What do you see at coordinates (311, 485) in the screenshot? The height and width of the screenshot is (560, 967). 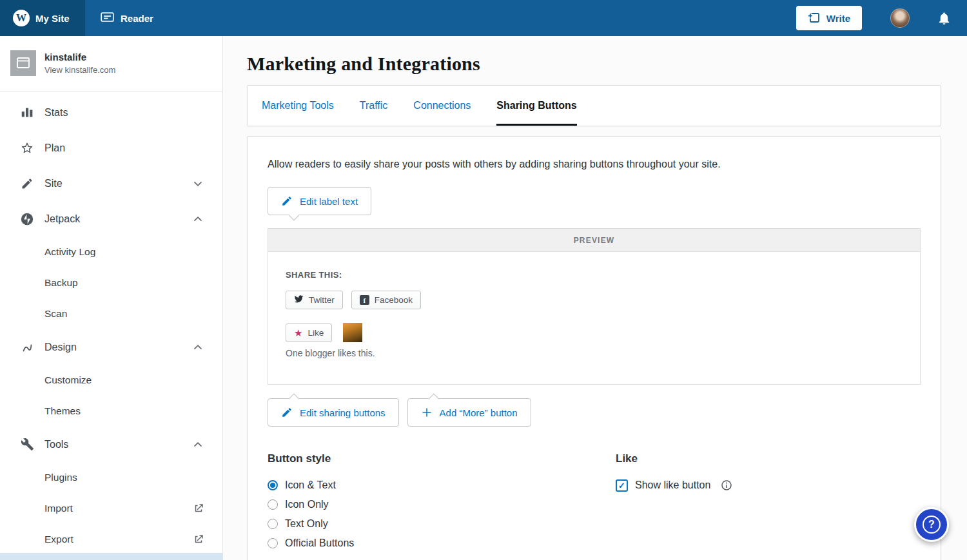 I see `radio-label: Icon & Text` at bounding box center [311, 485].